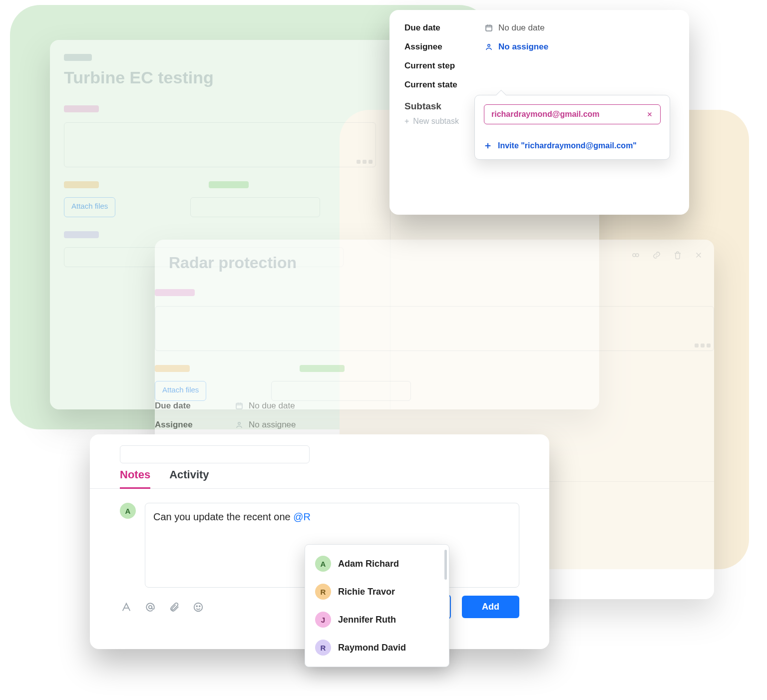 The height and width of the screenshot is (700, 767). Describe the element at coordinates (377, 592) in the screenshot. I see `mention-option: RRichie Travor` at that location.